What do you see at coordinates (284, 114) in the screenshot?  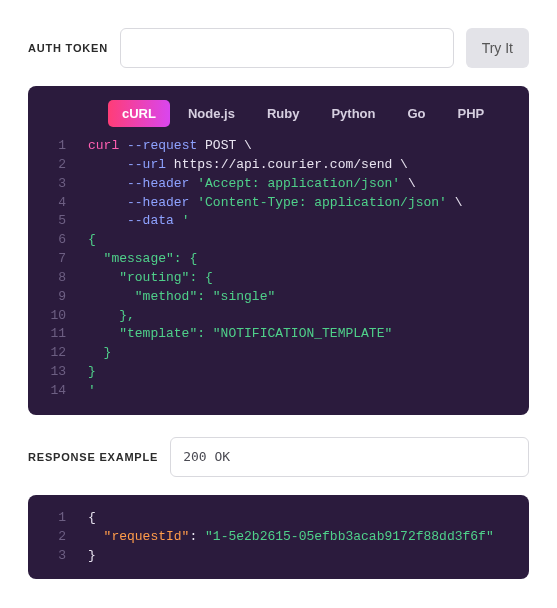 I see `tab-ruby: Ruby` at bounding box center [284, 114].